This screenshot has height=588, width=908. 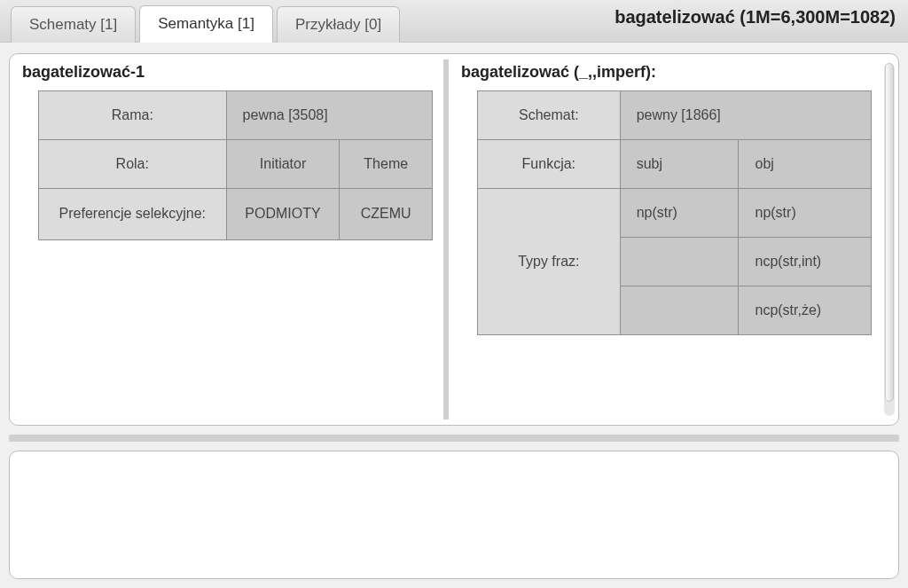 What do you see at coordinates (133, 215) in the screenshot?
I see `pref-label: Preferencje selekcyjne:` at bounding box center [133, 215].